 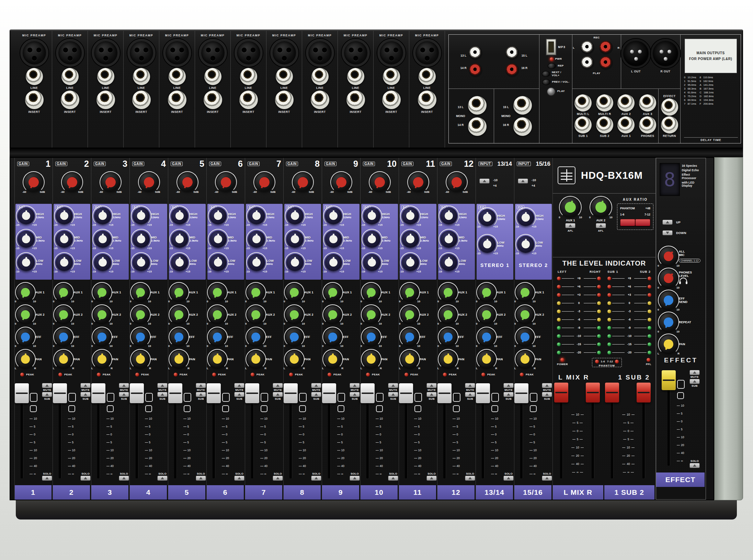 I want to click on ch7-low-eq-knob: -15+15, so click(x=256, y=262).